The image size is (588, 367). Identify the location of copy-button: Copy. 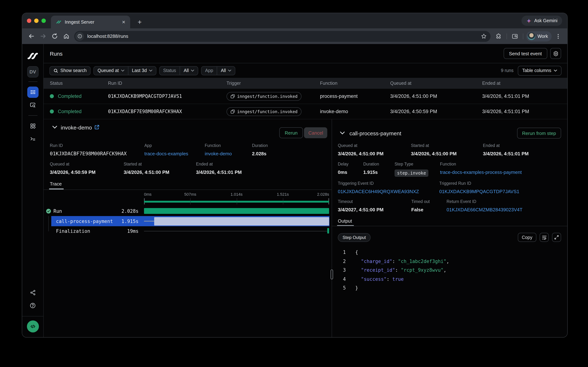
(527, 237).